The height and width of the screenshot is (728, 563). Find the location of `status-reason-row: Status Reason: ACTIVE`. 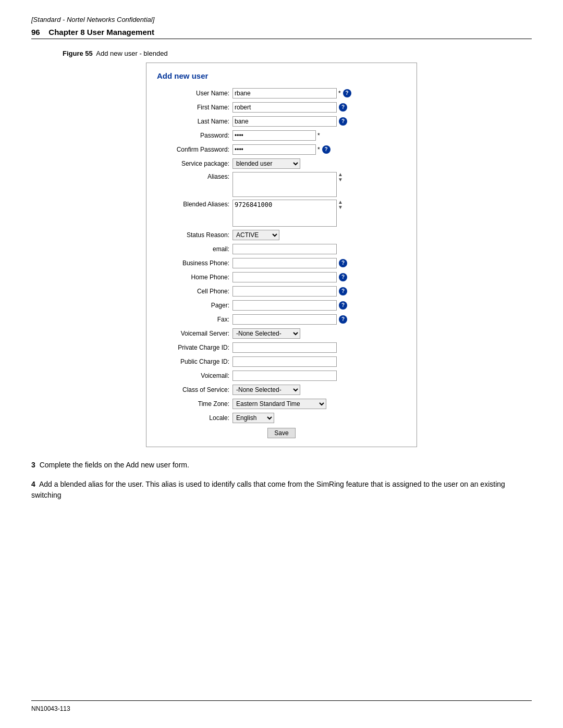

status-reason-row: Status Reason: ACTIVE is located at coordinates (282, 235).